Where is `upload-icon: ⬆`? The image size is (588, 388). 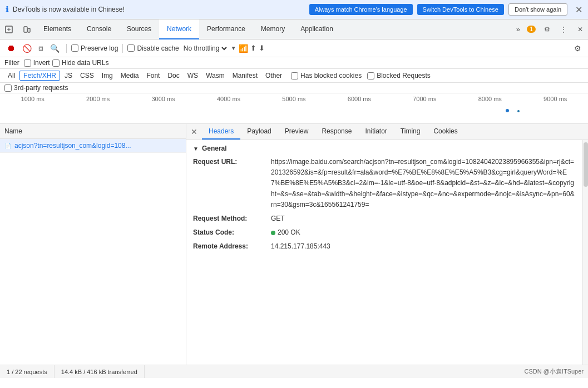 upload-icon: ⬆ is located at coordinates (254, 48).